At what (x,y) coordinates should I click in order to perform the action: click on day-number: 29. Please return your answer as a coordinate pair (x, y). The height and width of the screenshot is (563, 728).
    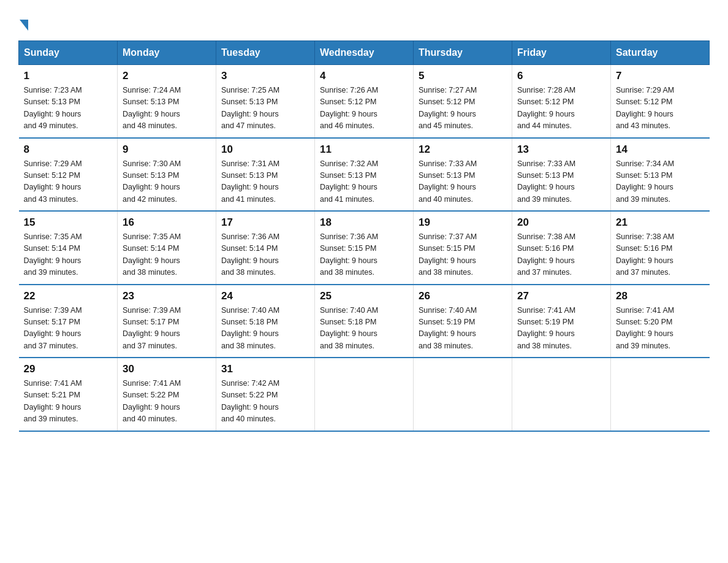
    Looking at the image, I should click on (69, 369).